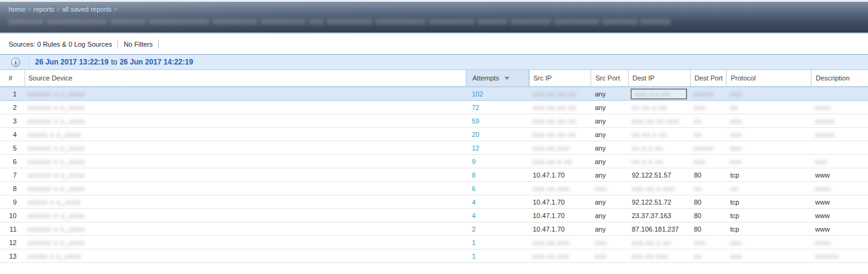 This screenshot has width=868, height=274. What do you see at coordinates (474, 229) in the screenshot?
I see `attempts-link: 2` at bounding box center [474, 229].